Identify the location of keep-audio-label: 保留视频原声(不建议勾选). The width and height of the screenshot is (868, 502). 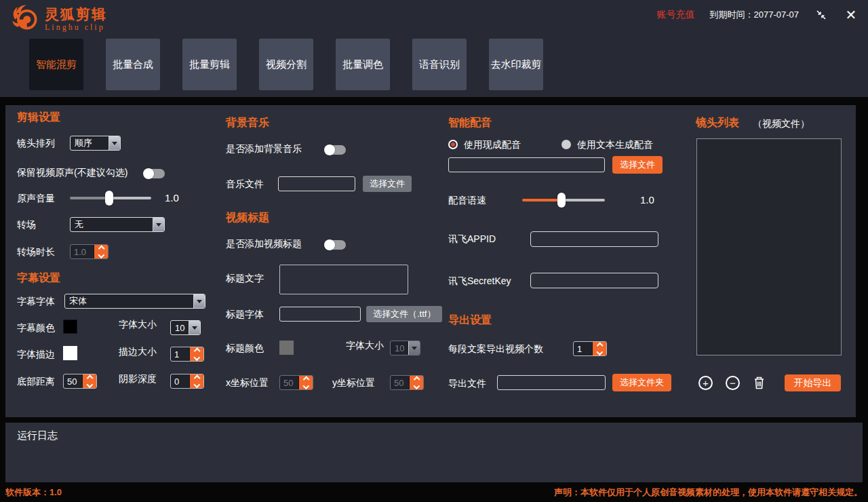
(72, 173).